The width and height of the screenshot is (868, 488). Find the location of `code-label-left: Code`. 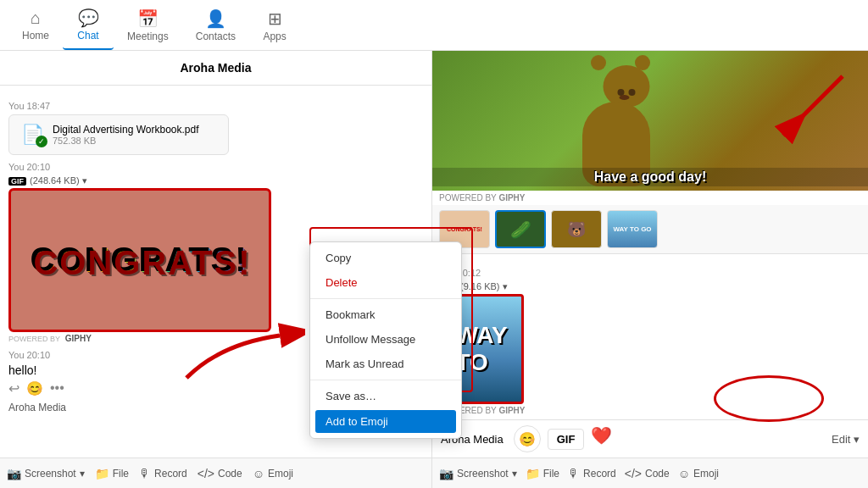

code-label-left: Code is located at coordinates (231, 474).